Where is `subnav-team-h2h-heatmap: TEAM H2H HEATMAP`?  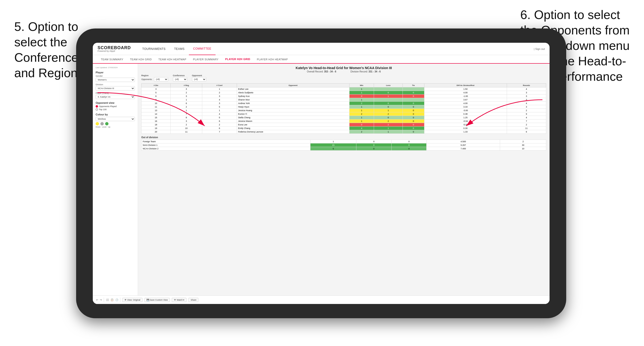
subnav-team-h2h-heatmap: TEAM H2H HEATMAP is located at coordinates (172, 59).